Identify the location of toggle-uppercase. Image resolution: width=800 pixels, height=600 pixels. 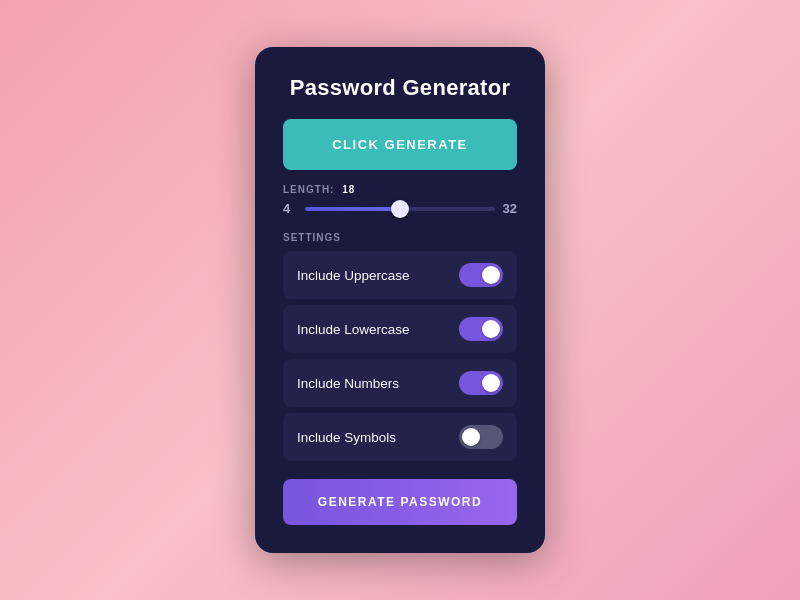
(481, 275).